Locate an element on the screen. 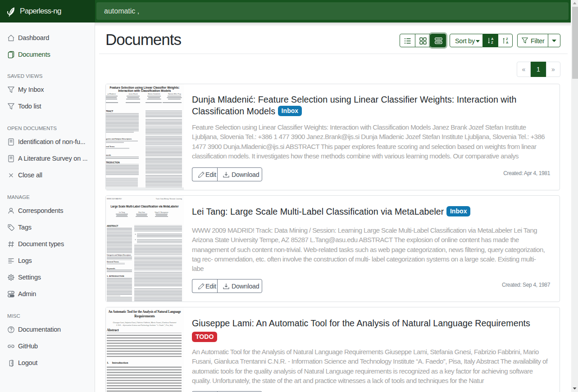 This screenshot has height=392, width=578. svg-text: Huiji Gao is located at coordinates (141, 212).